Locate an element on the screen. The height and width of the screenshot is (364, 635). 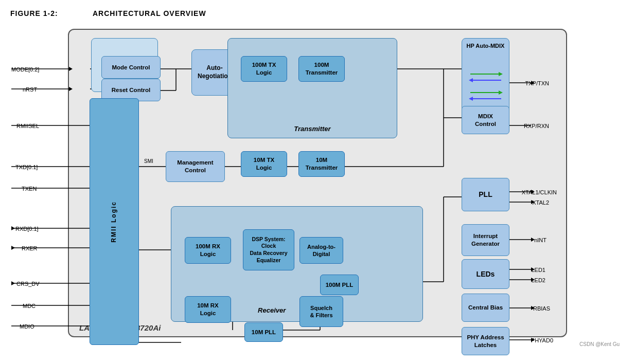
management-control-block: ManagementControl is located at coordinates (196, 167).